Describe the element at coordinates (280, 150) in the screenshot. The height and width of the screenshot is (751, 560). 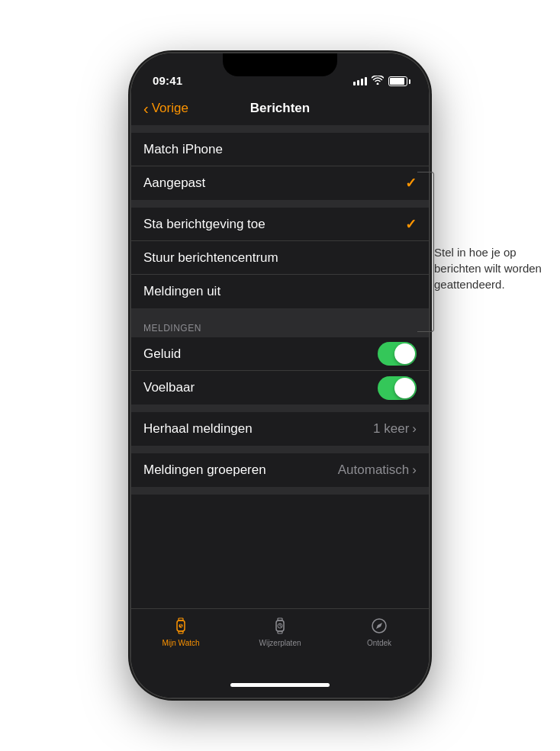
I see `list-item: Match iPhone` at that location.